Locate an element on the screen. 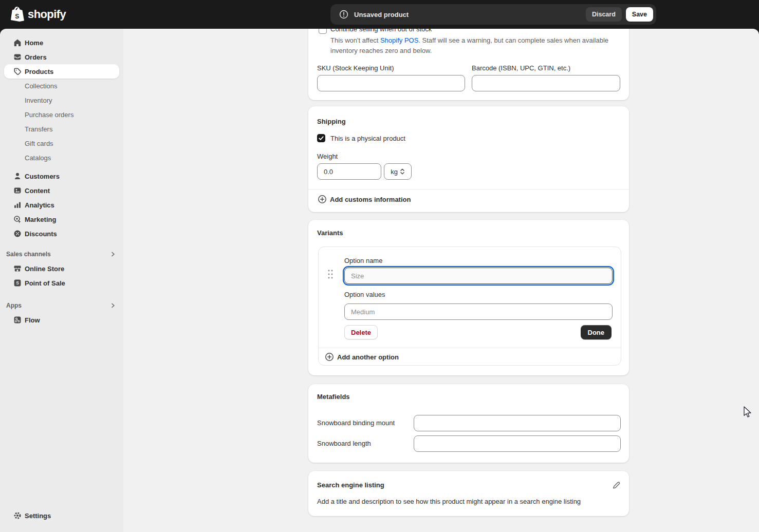  sidebar-item-label: Products is located at coordinates (39, 72).